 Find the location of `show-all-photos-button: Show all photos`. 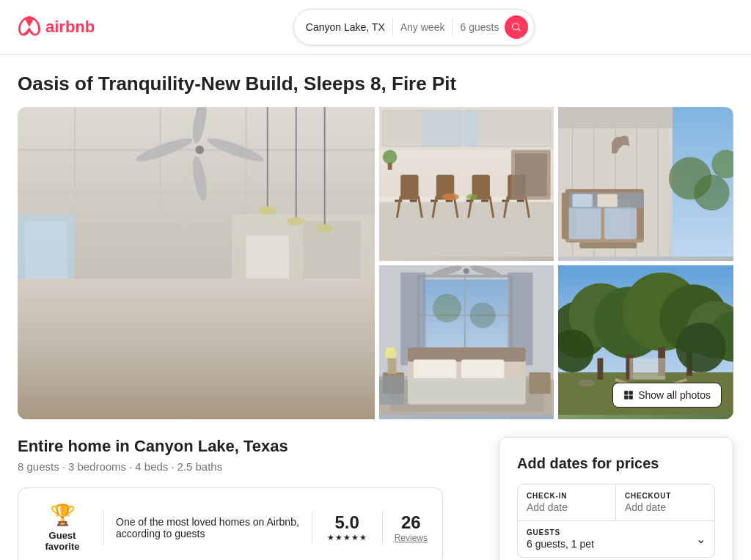

show-all-photos-button: Show all photos is located at coordinates (667, 395).